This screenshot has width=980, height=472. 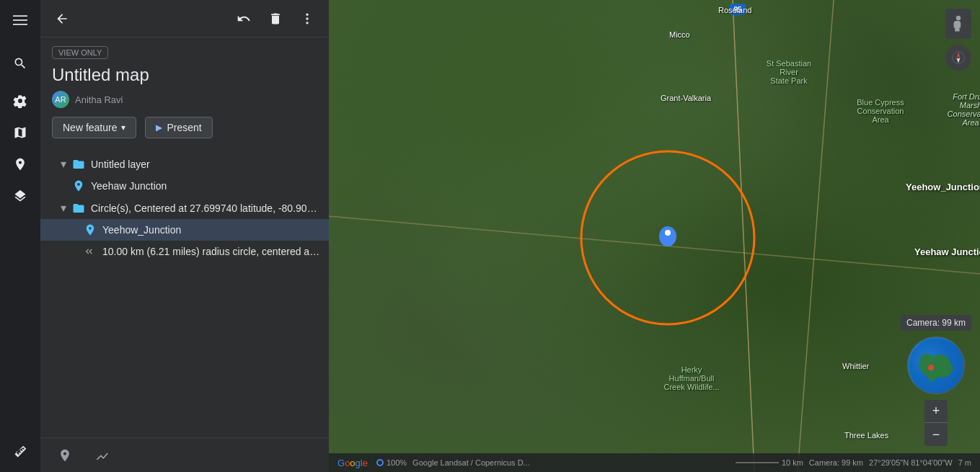 What do you see at coordinates (90, 251) in the screenshot?
I see `polyline-icon` at bounding box center [90, 251].